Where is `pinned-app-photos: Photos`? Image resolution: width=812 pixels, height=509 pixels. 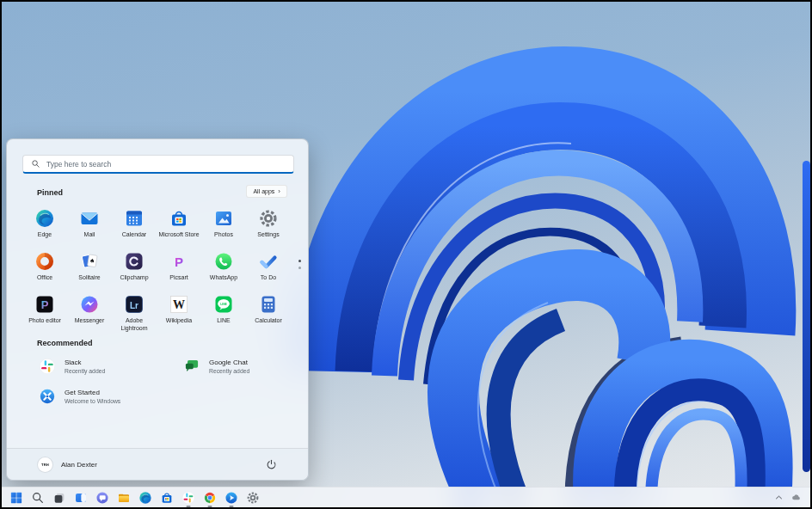
pinned-app-photos: Photos is located at coordinates (224, 226).